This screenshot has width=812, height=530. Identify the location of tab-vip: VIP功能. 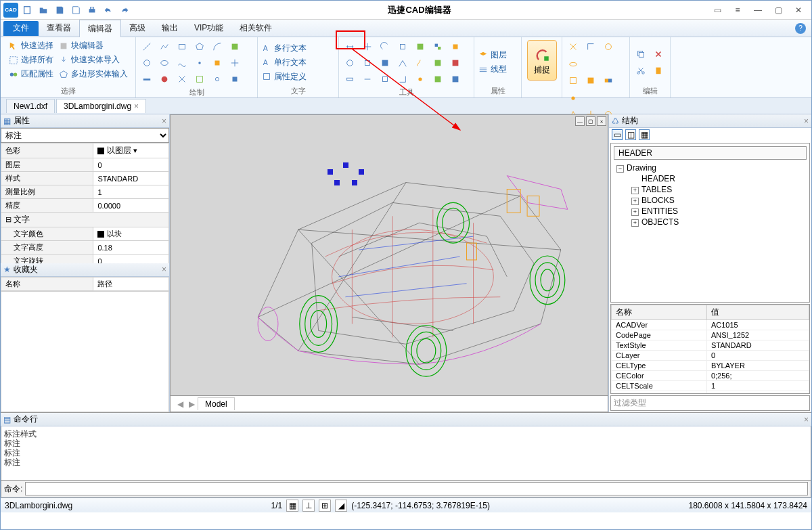
(208, 28).